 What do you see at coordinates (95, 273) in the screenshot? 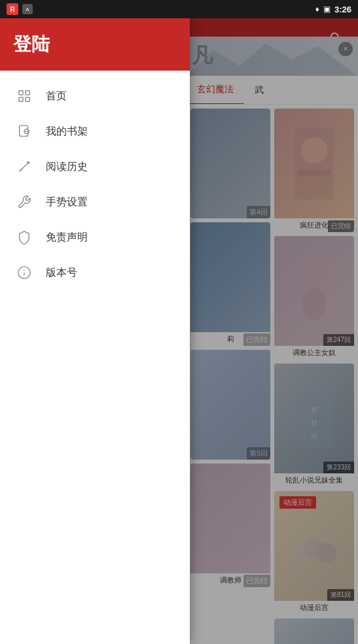
I see `sidebar-item-version: 版本号` at bounding box center [95, 273].